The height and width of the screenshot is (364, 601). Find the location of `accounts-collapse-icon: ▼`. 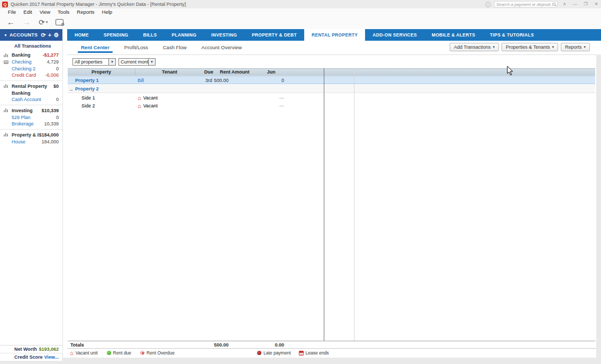

accounts-collapse-icon: ▼ is located at coordinates (5, 35).